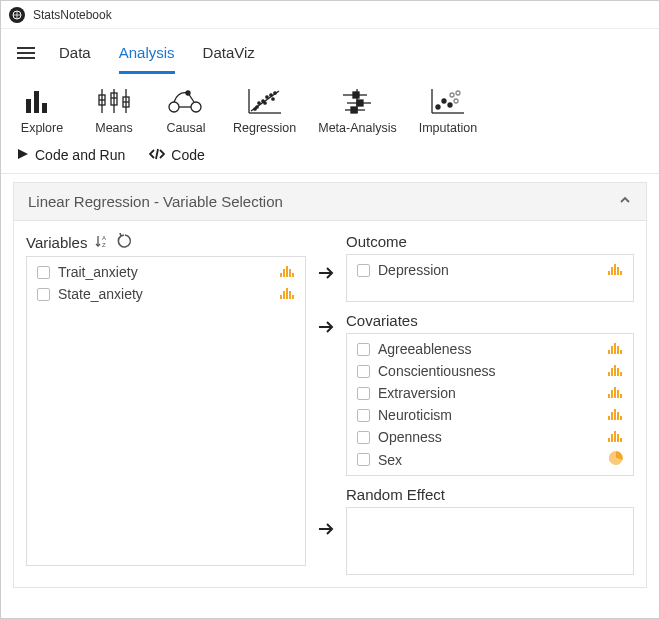  What do you see at coordinates (490, 460) in the screenshot?
I see `list-item: Sex` at bounding box center [490, 460].